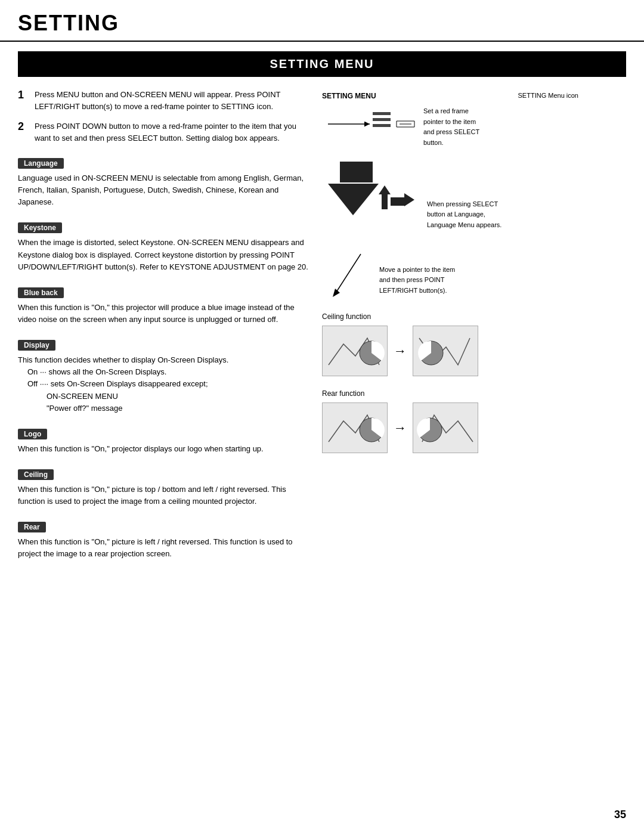 The image size is (644, 833). Describe the element at coordinates (463, 204) in the screenshot. I see `annotation2-line0: When pressing SELECT` at that location.